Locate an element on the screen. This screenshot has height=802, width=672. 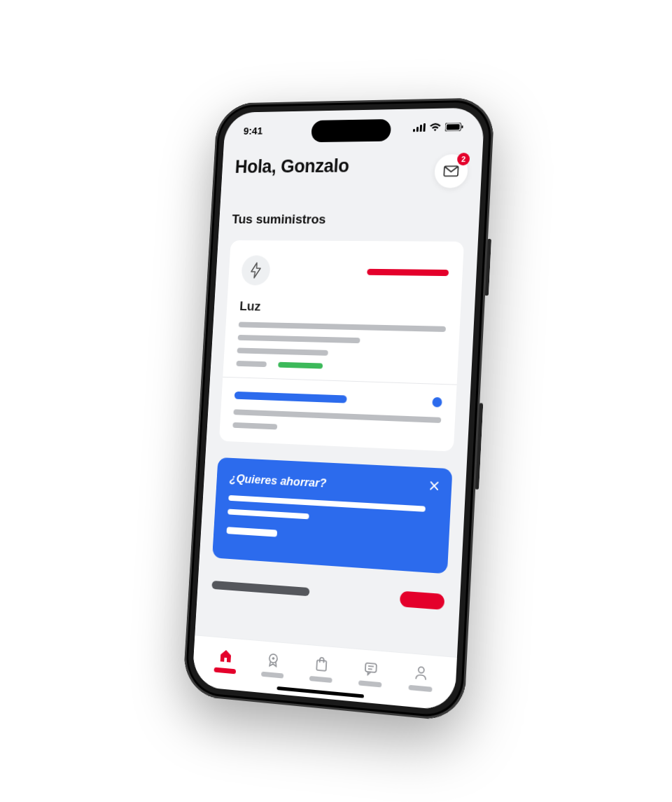
mail-icon is located at coordinates (451, 171).